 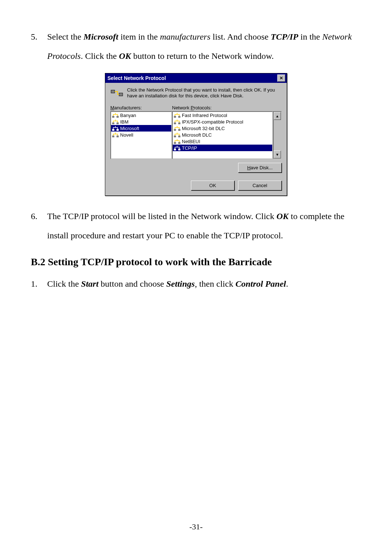 What do you see at coordinates (204, 93) in the screenshot?
I see `dialog-description: Click the Network Protocol that you want…` at bounding box center [204, 93].